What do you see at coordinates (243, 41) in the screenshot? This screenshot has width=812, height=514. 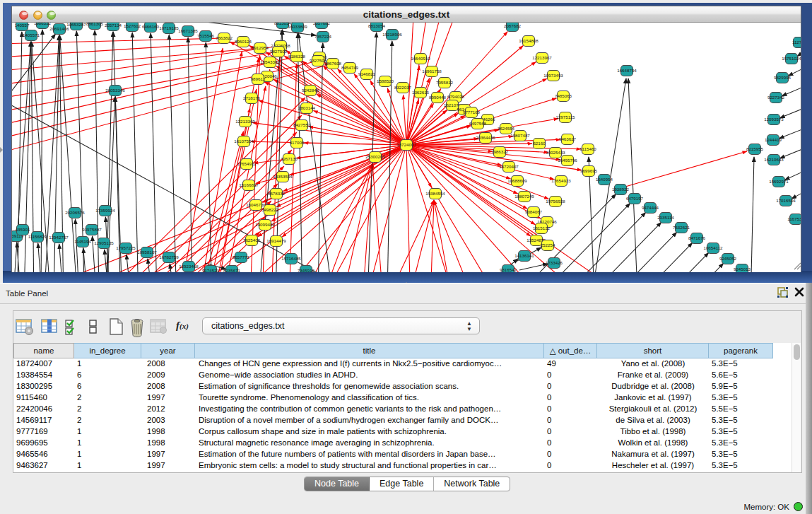 I see `svg-text: 8960124` at bounding box center [243, 41].